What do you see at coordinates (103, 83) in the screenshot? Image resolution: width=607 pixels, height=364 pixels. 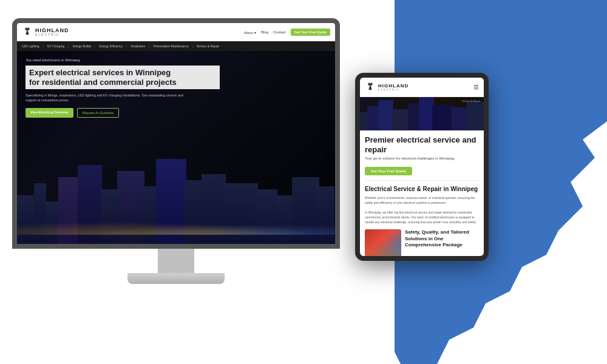 I see `hero-title-line2: for residential and commercial projects` at bounding box center [103, 83].